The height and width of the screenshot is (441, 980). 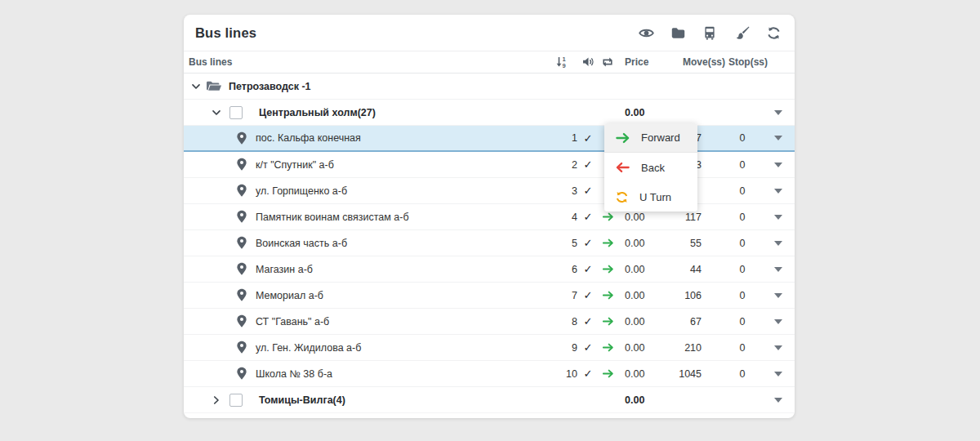 I want to click on column-header-price: Price, so click(x=647, y=62).